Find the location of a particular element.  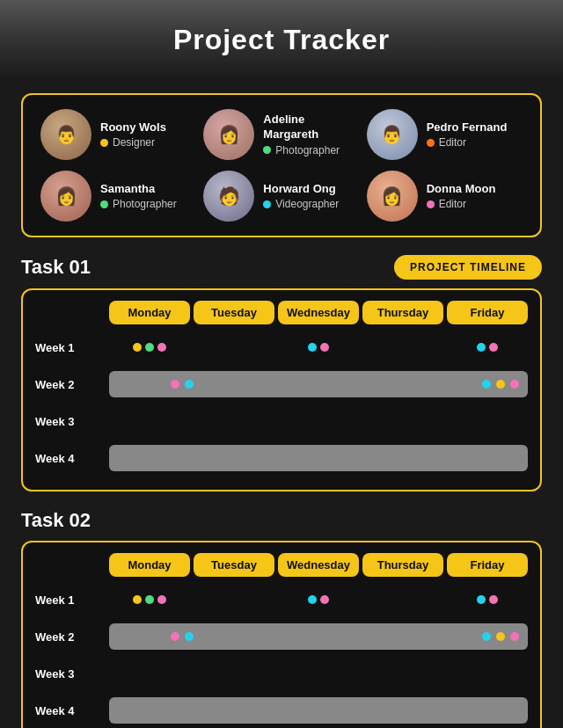

avatar-3: 👨 is located at coordinates (392, 135).